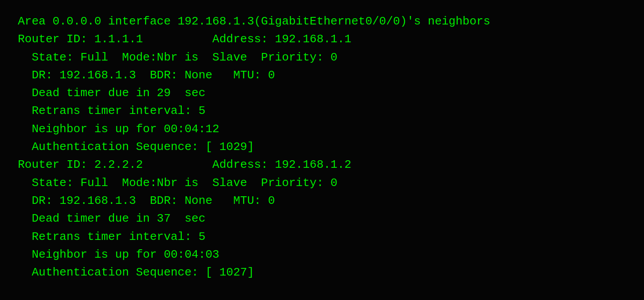 Image resolution: width=644 pixels, height=300 pixels. Describe the element at coordinates (322, 129) in the screenshot. I see `terminal-line-router1-neighbor: Neighbor is up for 00:04:12` at that location.